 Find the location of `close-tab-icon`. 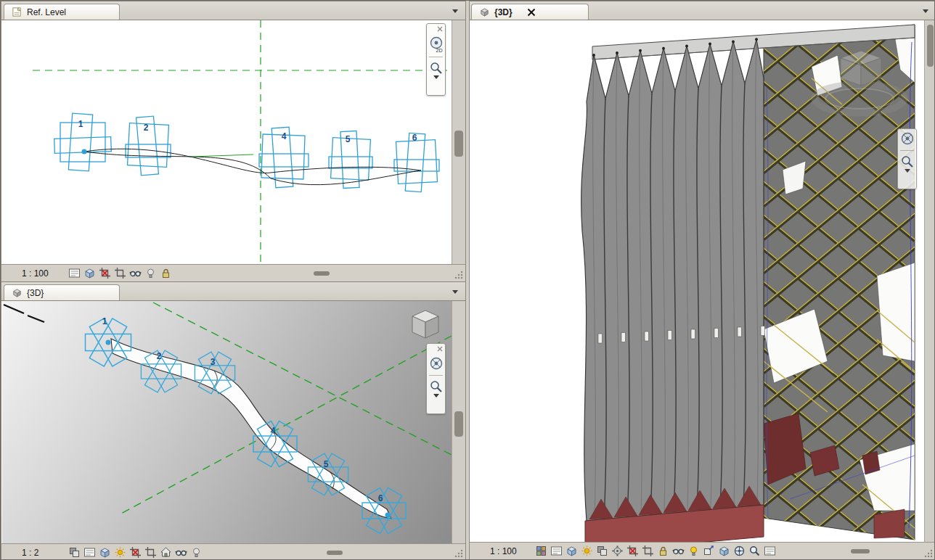

close-tab-icon is located at coordinates (531, 12).